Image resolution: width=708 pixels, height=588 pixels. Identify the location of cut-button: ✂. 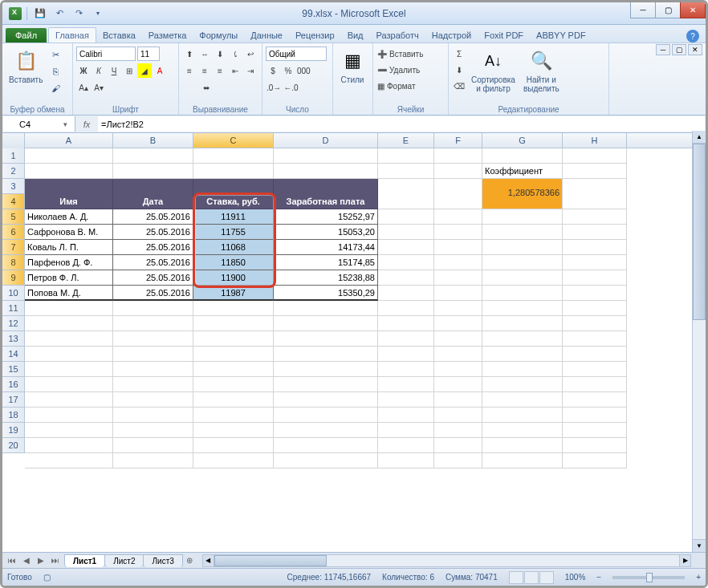
(55, 55).